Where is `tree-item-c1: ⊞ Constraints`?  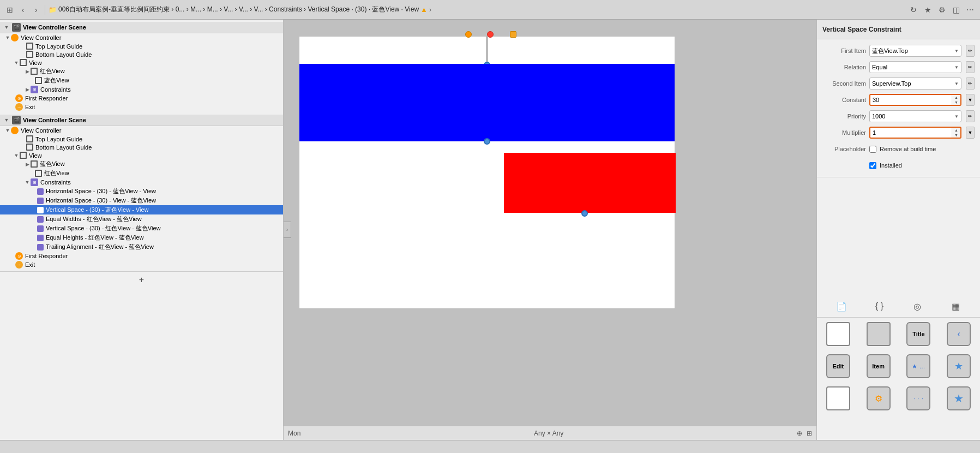 tree-item-c1: ⊞ Constraints is located at coordinates (142, 90).